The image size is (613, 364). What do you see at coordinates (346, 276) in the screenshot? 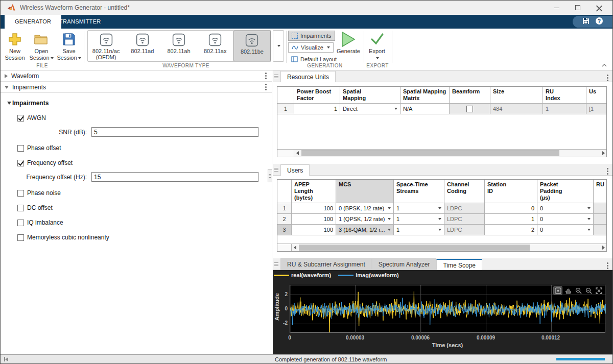
I see `legend-swatch` at bounding box center [346, 276].